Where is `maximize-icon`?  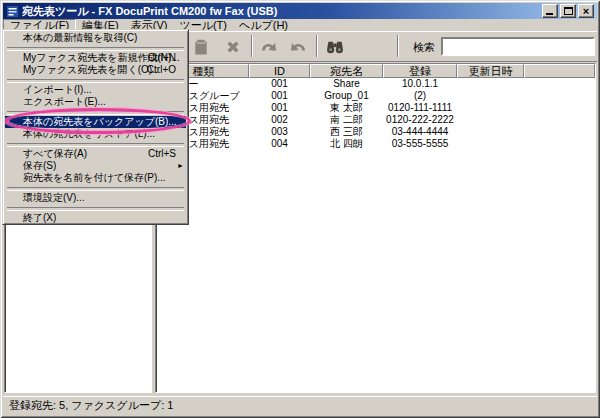
maximize-icon is located at coordinates (568, 11).